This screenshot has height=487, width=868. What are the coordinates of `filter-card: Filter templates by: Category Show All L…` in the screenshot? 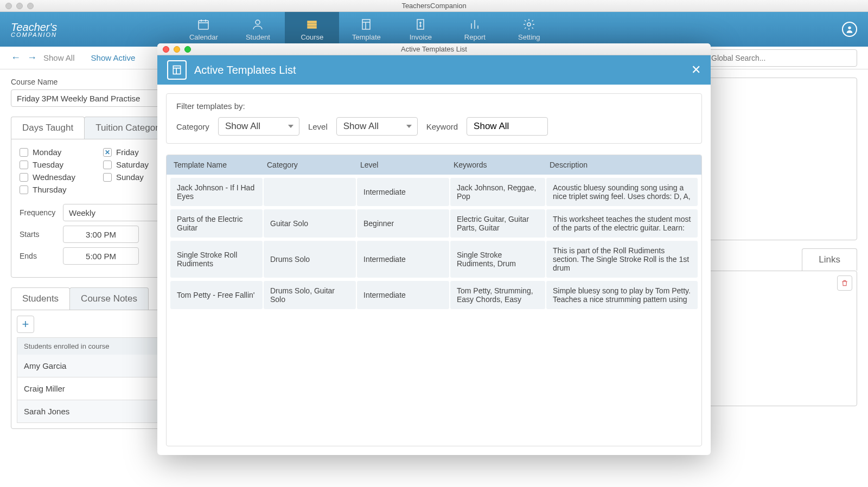 It's located at (434, 118).